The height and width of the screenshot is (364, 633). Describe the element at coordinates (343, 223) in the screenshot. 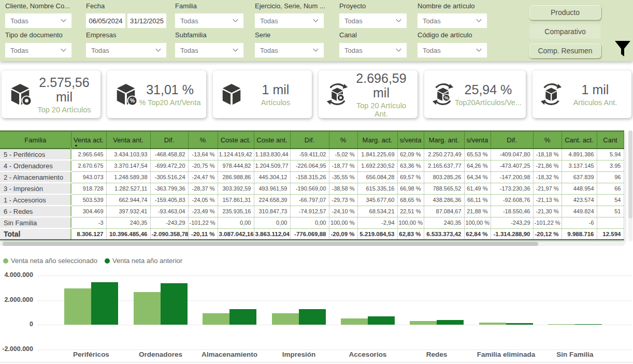

I see `value-cell: 100,00 %` at that location.